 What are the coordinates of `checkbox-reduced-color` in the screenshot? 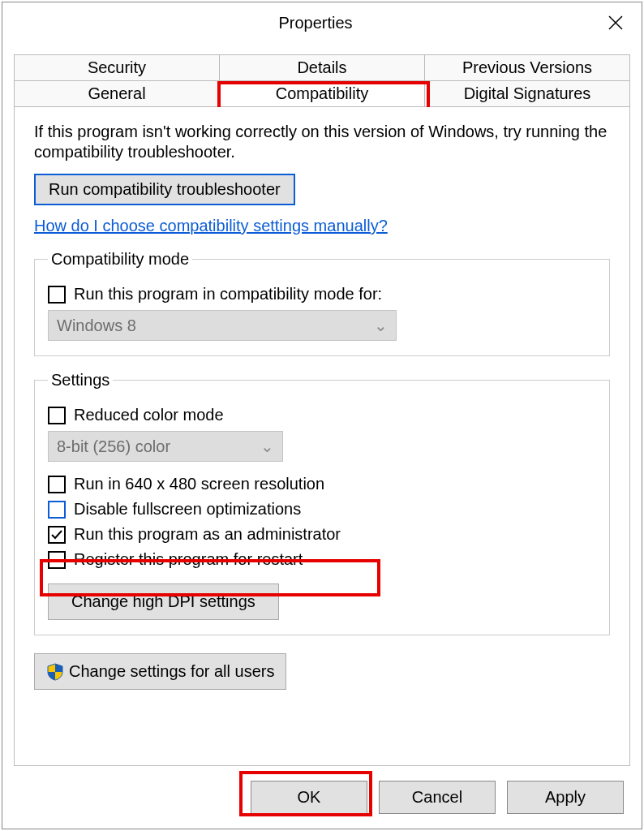 It's located at (57, 416).